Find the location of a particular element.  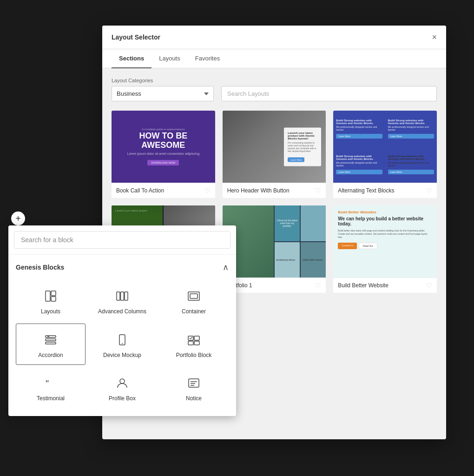

block-item-container: Container is located at coordinates (194, 301).